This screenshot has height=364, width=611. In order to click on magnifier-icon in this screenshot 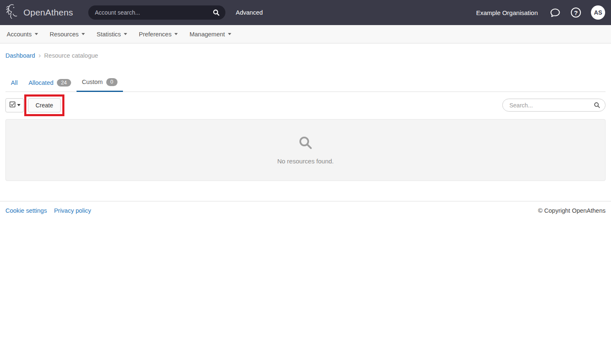, I will do `click(306, 144)`.